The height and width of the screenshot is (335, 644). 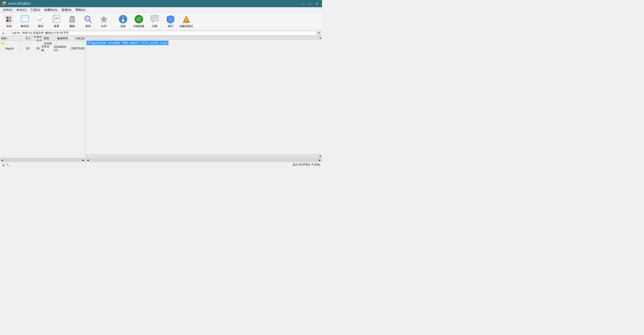 What do you see at coordinates (4, 165) in the screenshot?
I see `status-lock-icon: 🔒` at bounding box center [4, 165].